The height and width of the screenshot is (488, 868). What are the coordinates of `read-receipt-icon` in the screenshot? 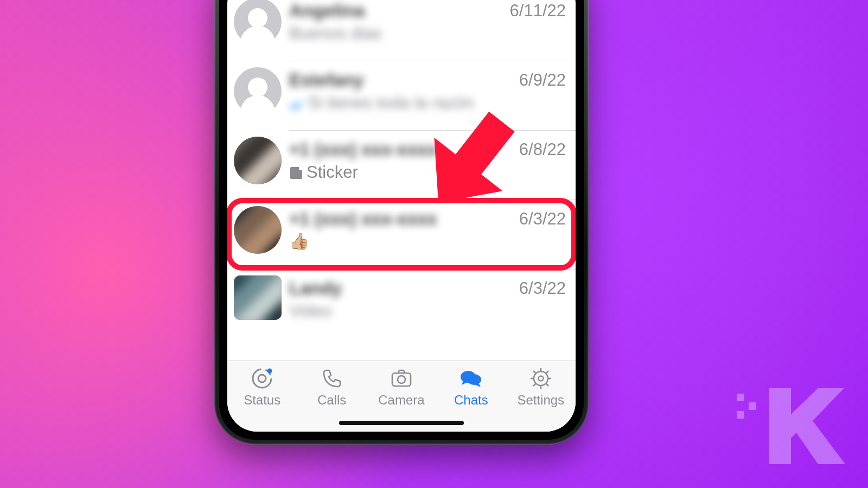 It's located at (297, 105).